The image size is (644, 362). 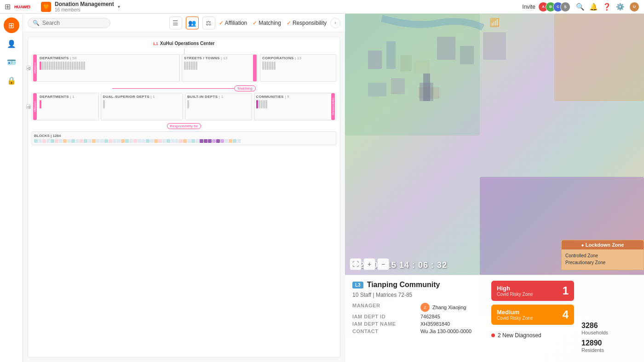 I want to click on settings-icon: ⚙️, so click(x=620, y=7).